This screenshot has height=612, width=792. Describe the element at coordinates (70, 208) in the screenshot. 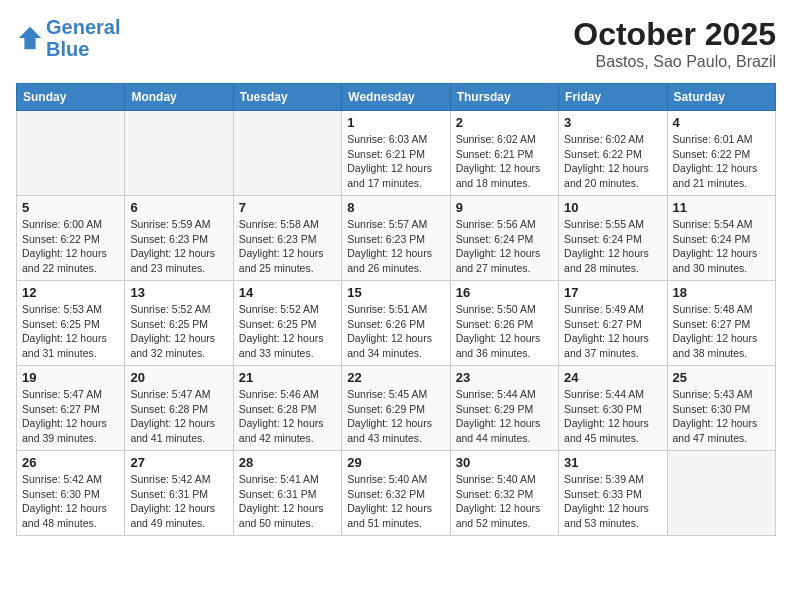

I see `day-number: 5` at that location.